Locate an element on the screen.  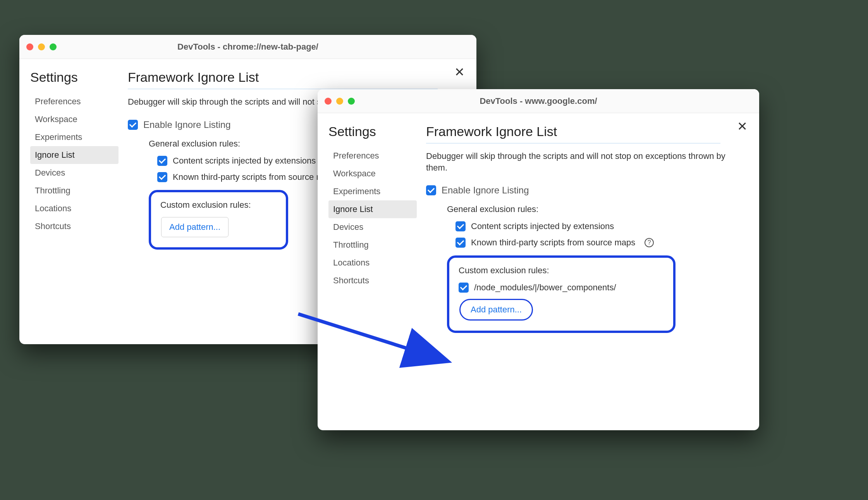
existing-pattern-row: /node_modules/|/bower_components/ is located at coordinates (561, 288).